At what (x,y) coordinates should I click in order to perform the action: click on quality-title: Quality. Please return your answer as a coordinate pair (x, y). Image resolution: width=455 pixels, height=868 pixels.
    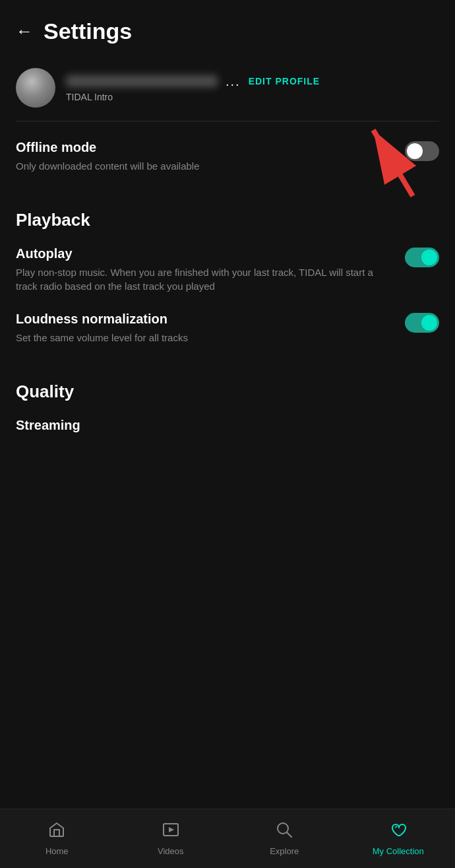
    Looking at the image, I should click on (228, 392).